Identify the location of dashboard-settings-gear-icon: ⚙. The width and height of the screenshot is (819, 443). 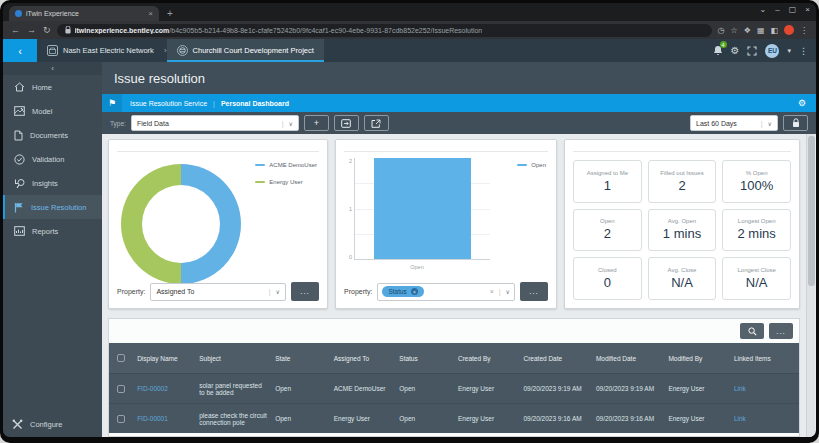
(802, 103).